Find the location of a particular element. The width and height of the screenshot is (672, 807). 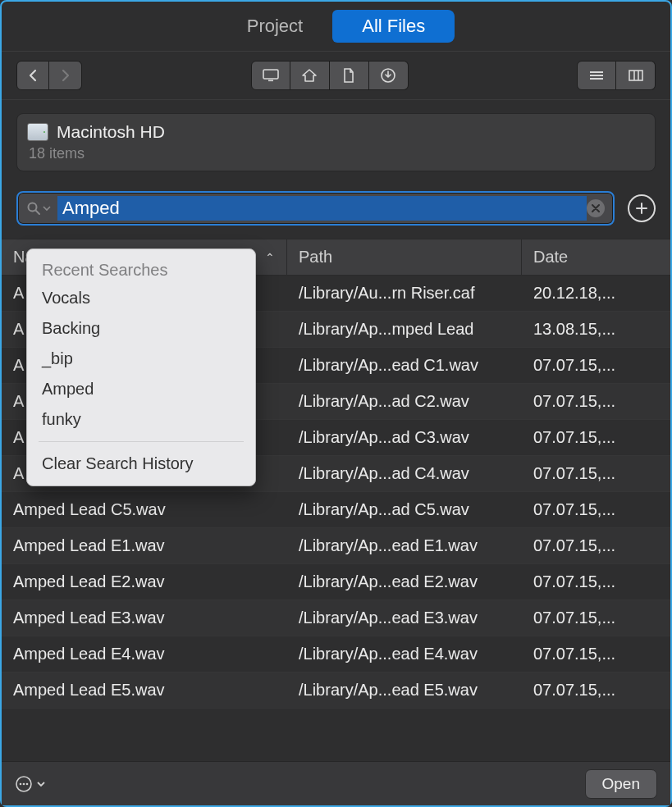

toolbar is located at coordinates (336, 75).